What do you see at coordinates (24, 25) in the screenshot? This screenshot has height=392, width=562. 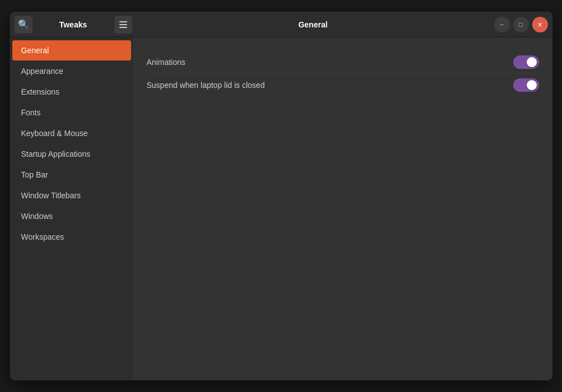 I see `search-icon: 🔍` at bounding box center [24, 25].